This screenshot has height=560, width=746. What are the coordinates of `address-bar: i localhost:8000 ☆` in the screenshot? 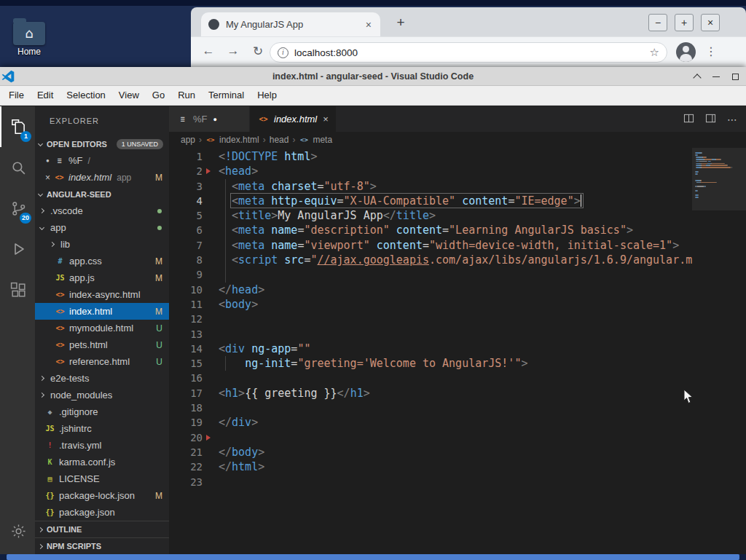 It's located at (468, 52).